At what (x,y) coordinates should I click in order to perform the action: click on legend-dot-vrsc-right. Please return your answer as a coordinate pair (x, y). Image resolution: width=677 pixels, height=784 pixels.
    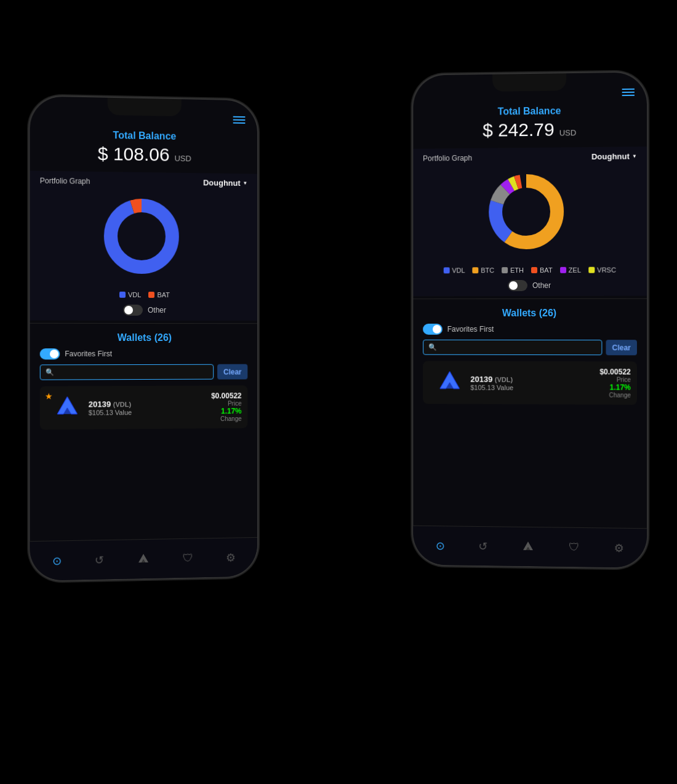
    Looking at the image, I should click on (591, 270).